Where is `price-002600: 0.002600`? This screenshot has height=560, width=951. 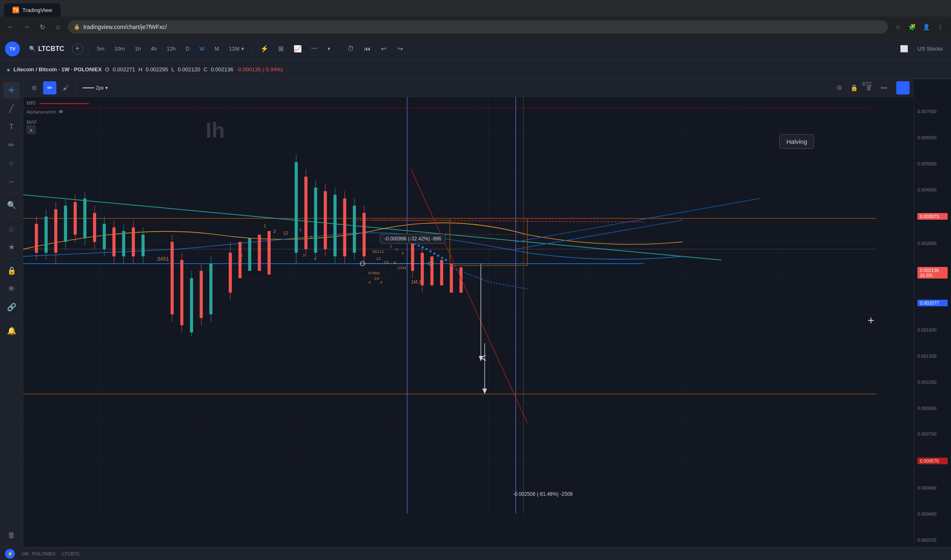 price-002600: 0.002600 is located at coordinates (933, 243).